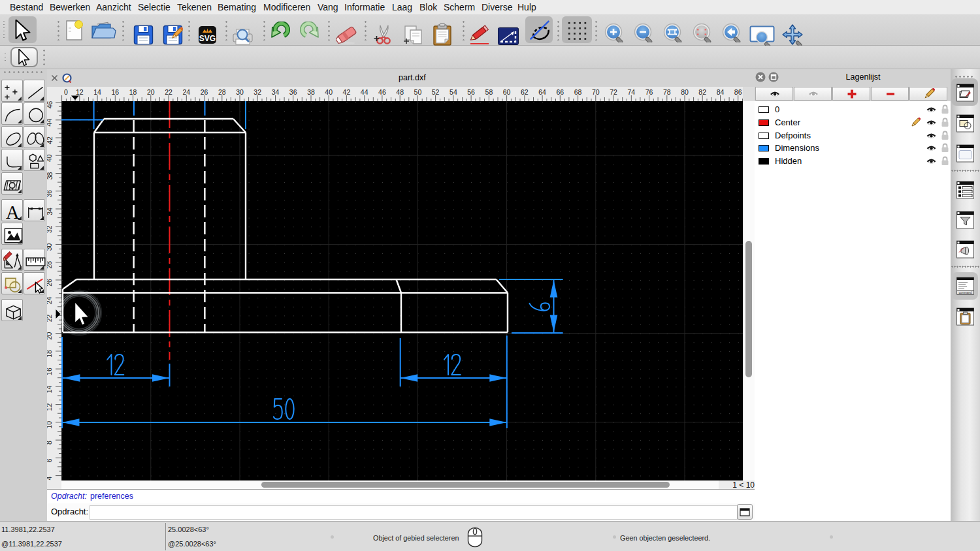  What do you see at coordinates (649, 92) in the screenshot?
I see `svg-text: 76` at bounding box center [649, 92].